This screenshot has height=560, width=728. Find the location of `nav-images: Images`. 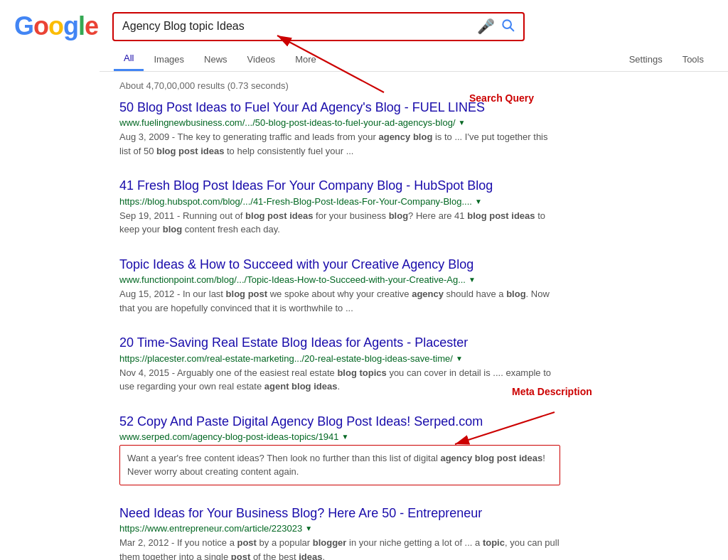

nav-images: Images is located at coordinates (169, 60).